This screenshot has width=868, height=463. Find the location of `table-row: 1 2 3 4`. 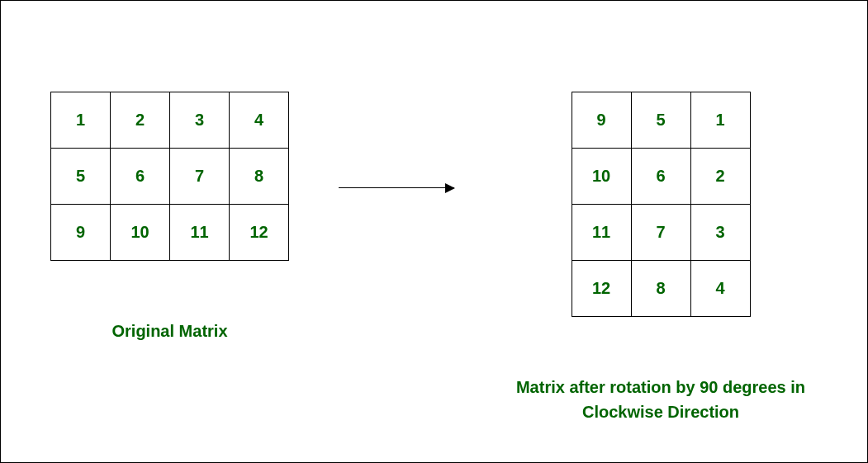

table-row: 1 2 3 4 is located at coordinates (170, 120).